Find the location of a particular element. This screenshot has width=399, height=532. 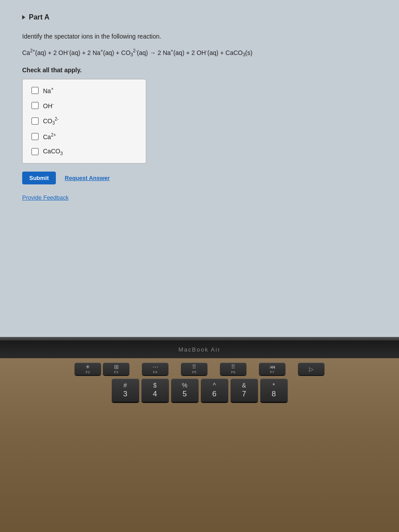

option-co3-2minus: CO32- is located at coordinates (84, 121).